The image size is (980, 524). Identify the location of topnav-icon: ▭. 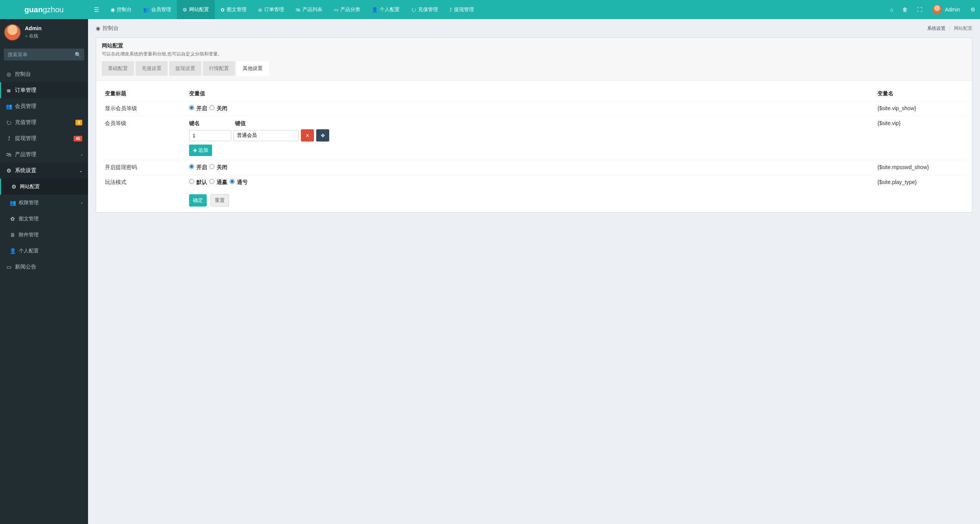
(336, 10).